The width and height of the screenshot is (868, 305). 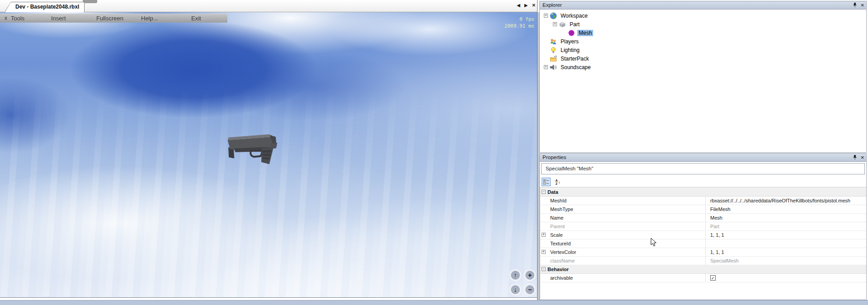 I want to click on property-row-archivable: archivable ✓, so click(x=703, y=278).